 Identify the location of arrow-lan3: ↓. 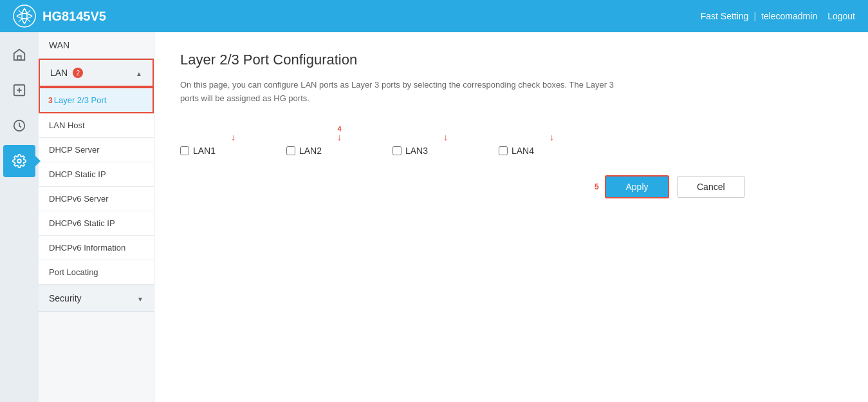
(445, 137).